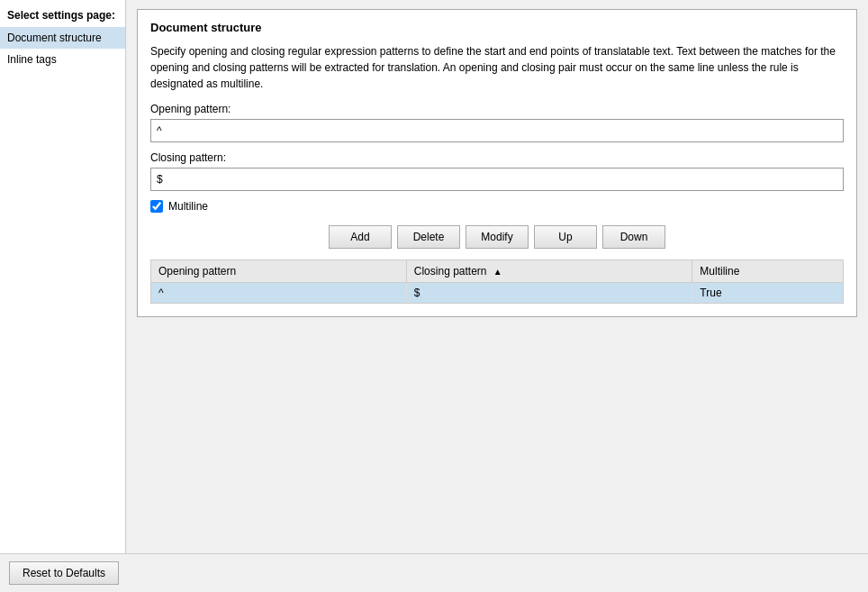  I want to click on opening-pattern-input, so click(497, 131).